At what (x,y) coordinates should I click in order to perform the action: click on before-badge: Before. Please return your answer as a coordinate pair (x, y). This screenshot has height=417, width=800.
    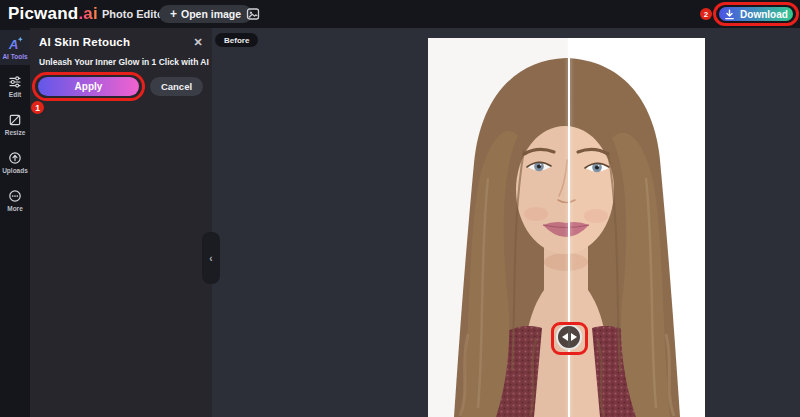
    Looking at the image, I should click on (236, 40).